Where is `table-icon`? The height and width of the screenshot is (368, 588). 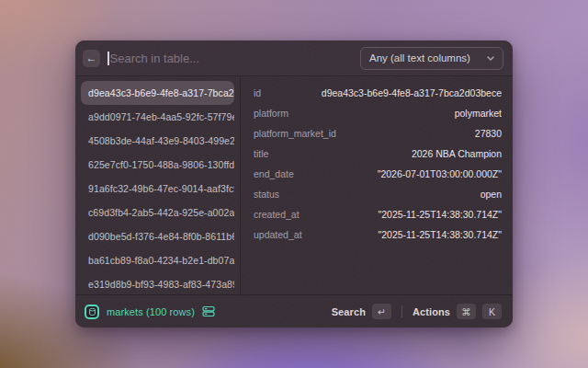
table-icon is located at coordinates (92, 312).